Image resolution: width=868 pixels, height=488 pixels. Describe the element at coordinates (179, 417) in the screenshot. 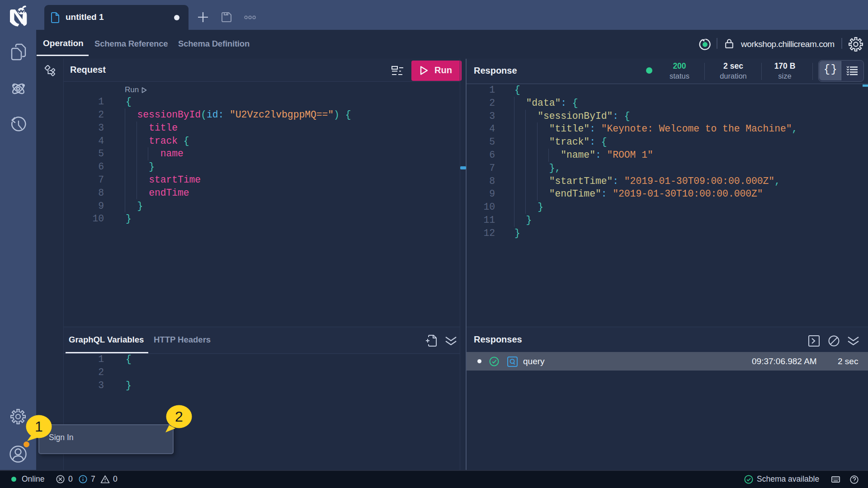

I see `svg-text: 2` at that location.